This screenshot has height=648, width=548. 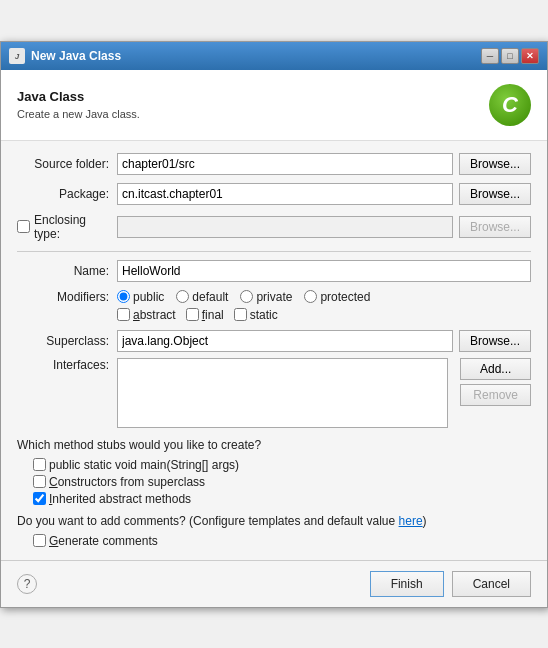 I want to click on modifiers-label: Modifiers:, so click(x=67, y=297).